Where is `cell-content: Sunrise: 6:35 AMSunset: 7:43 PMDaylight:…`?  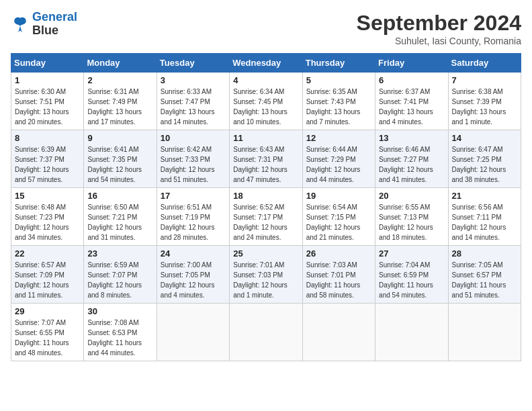 cell-content: Sunrise: 6:35 AMSunset: 7:43 PMDaylight:… is located at coordinates (339, 107).